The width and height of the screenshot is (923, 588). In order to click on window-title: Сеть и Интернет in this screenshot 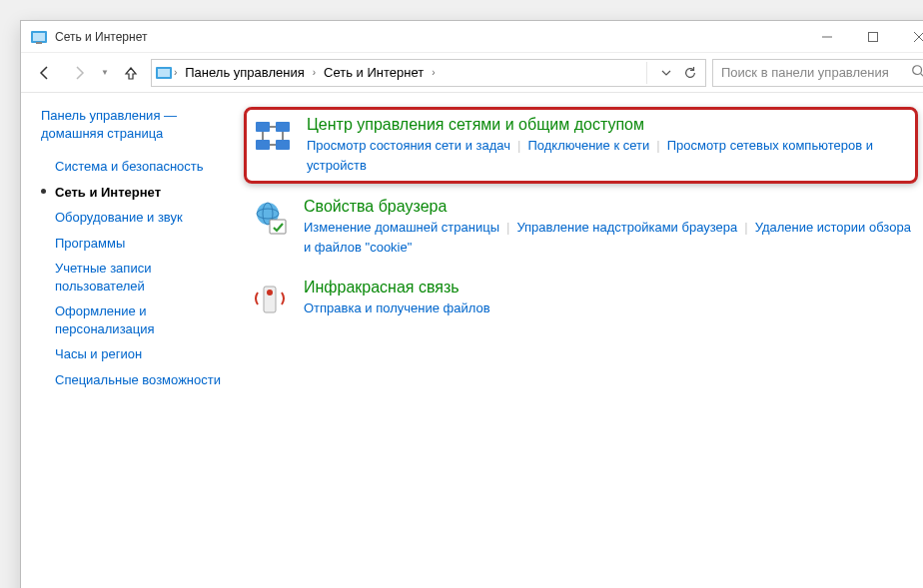, I will do `click(101, 37)`.